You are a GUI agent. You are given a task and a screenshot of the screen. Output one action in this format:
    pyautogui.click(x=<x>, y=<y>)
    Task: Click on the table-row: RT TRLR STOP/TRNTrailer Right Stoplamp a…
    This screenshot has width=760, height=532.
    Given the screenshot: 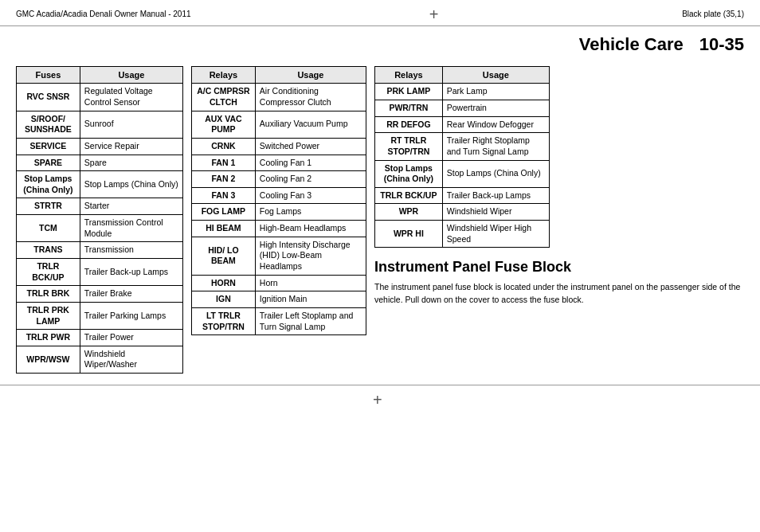 What is the action you would take?
    pyautogui.click(x=462, y=147)
    